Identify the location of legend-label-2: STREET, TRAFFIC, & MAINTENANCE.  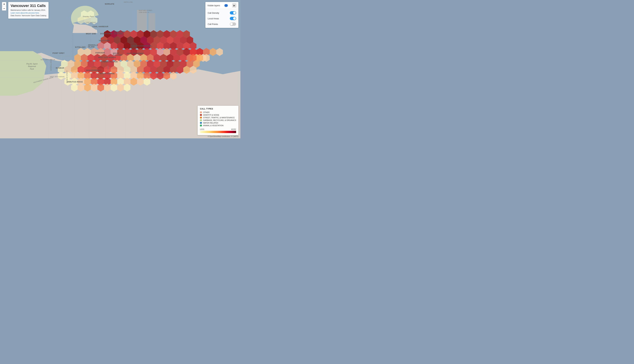
(219, 118).